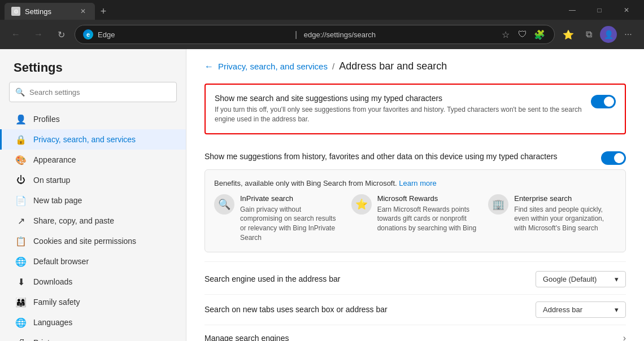  Describe the element at coordinates (581, 279) in the screenshot. I see `search-engine-dropdown: Google (Default) ▾` at that location.